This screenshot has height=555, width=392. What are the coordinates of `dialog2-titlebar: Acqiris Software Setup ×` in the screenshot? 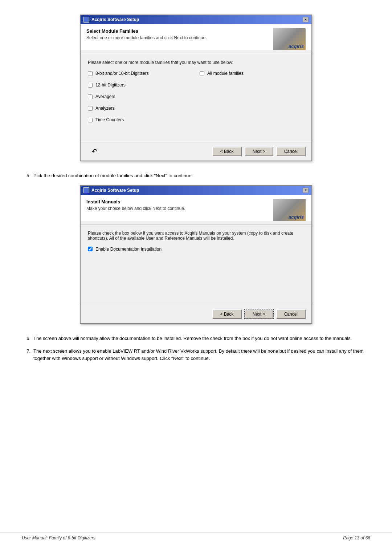 It's located at (196, 190).